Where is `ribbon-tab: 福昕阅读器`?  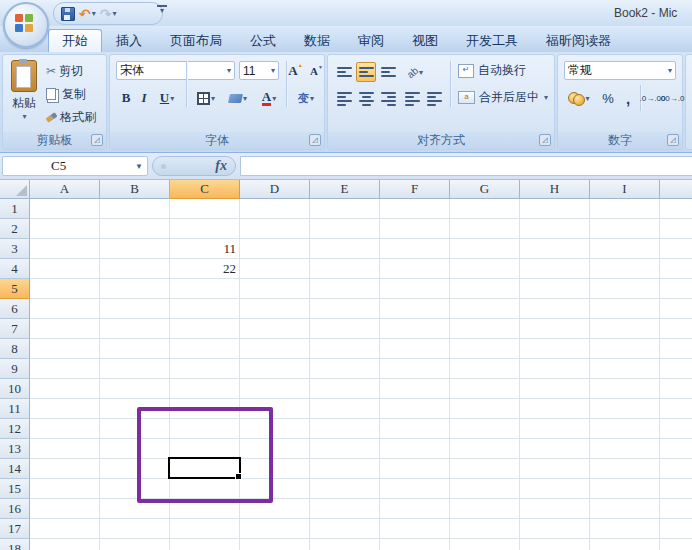
ribbon-tab: 福昕阅读器 is located at coordinates (578, 40).